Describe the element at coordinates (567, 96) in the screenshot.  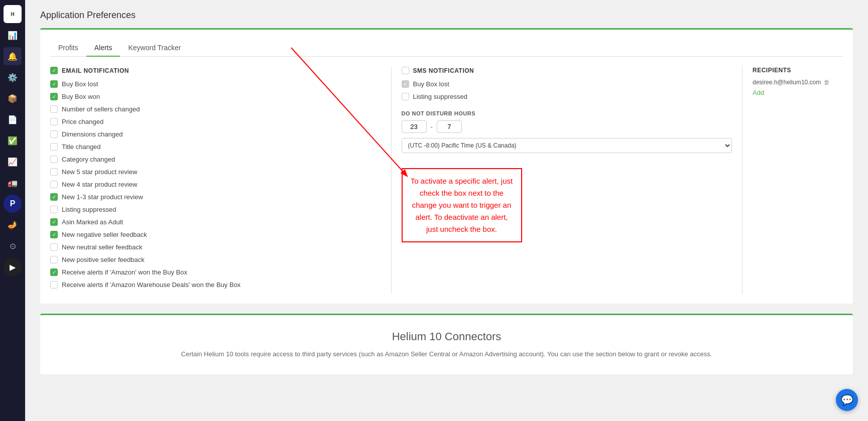
I see `sms-item-1: Listing suppressed` at that location.